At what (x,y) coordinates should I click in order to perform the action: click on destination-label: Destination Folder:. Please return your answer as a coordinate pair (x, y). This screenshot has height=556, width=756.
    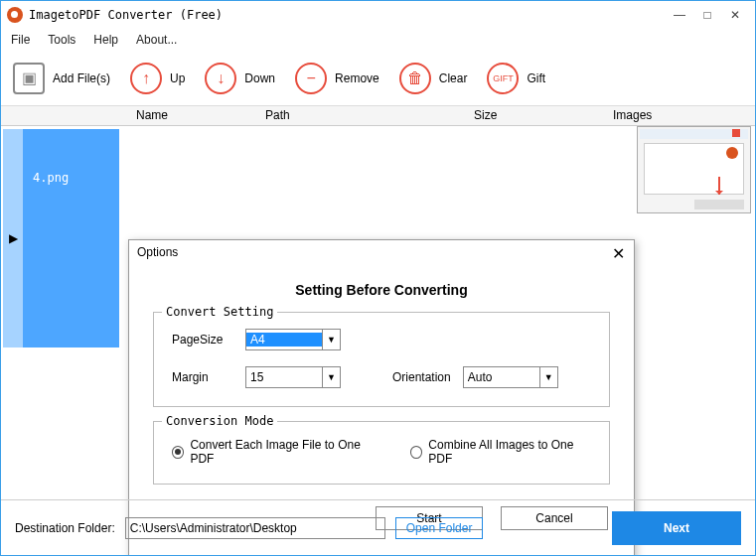
    Looking at the image, I should click on (66, 528).